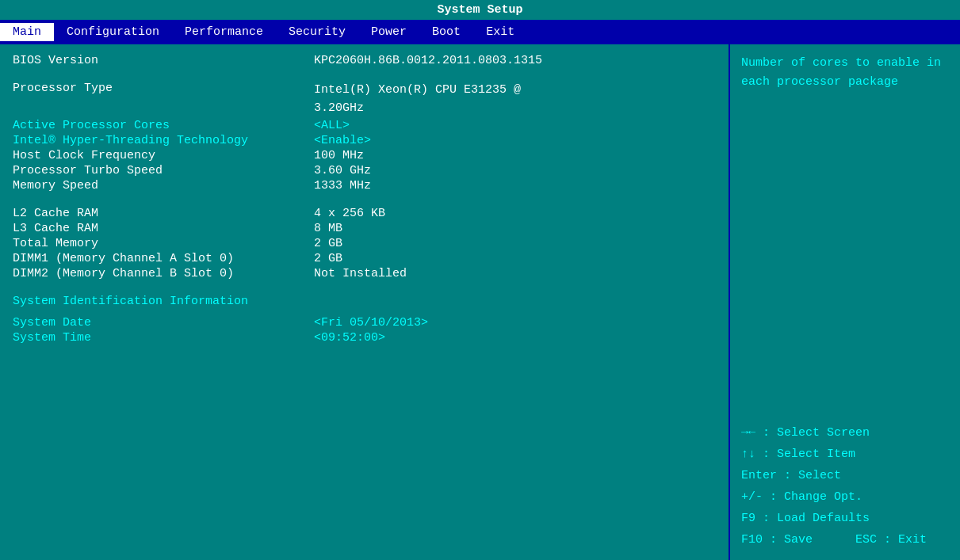 The image size is (960, 560). What do you see at coordinates (163, 155) in the screenshot?
I see `host-clock-label: Host Clock Frequency` at bounding box center [163, 155].